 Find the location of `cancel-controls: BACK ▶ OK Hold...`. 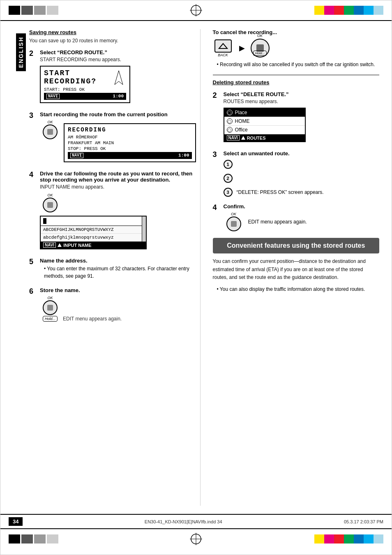

cancel-controls: BACK ▶ OK Hold... is located at coordinates (296, 48).